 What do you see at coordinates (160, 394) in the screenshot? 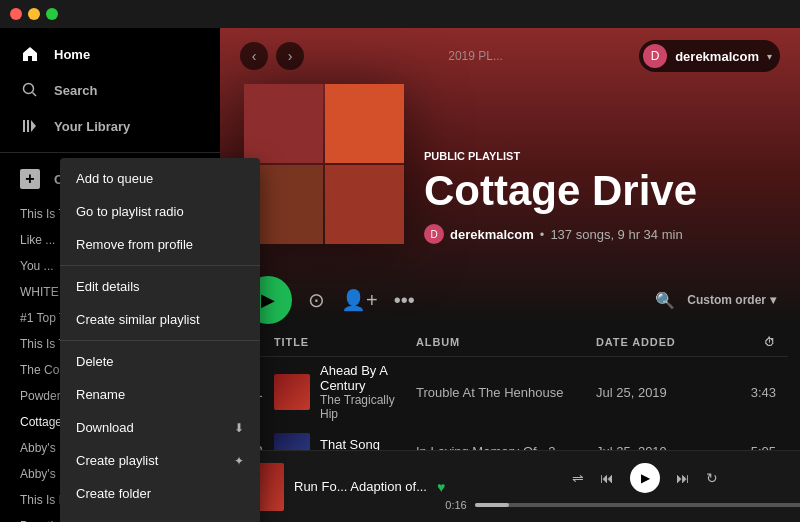
I see `context-menu-rename: Rename` at bounding box center [160, 394].